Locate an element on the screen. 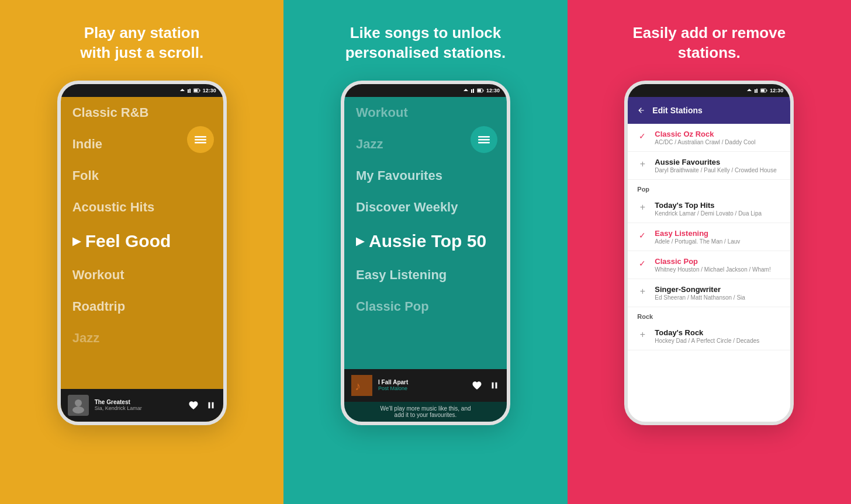 Image resolution: width=851 pixels, height=504 pixels. toast-message: We'll play more music like this, and add… is located at coordinates (426, 412).